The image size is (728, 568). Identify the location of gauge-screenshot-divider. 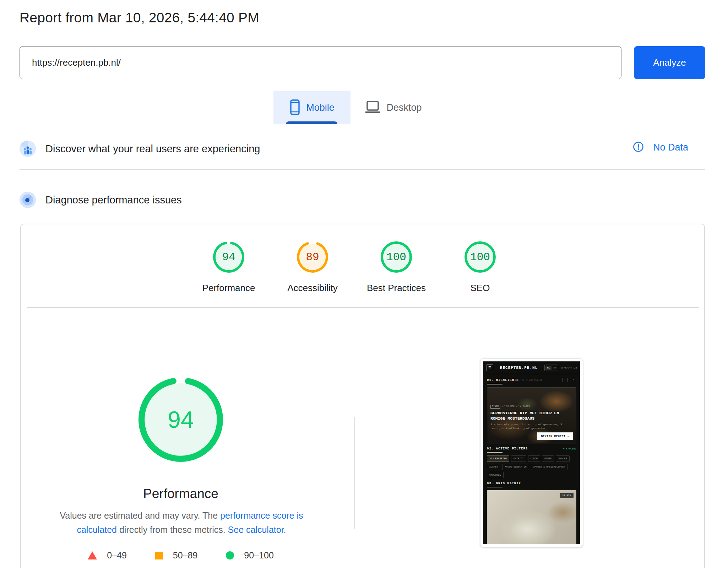
(354, 473).